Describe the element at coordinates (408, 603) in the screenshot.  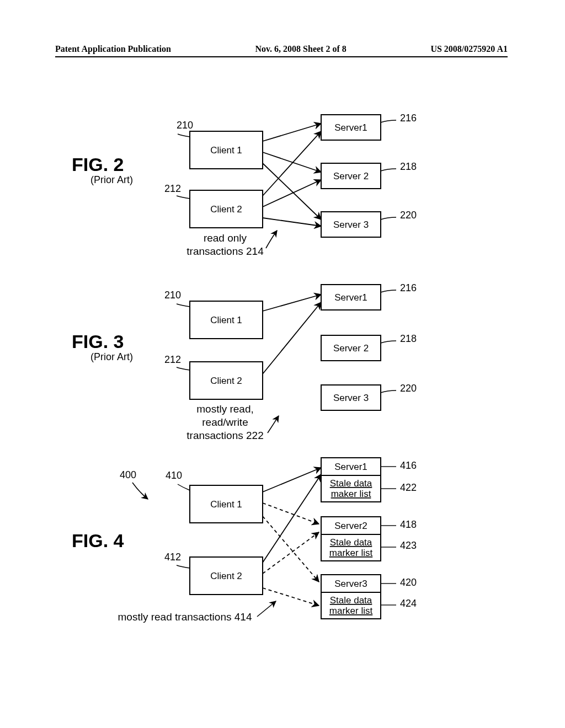
I see `fig4-ref-sd3: 424` at that location.